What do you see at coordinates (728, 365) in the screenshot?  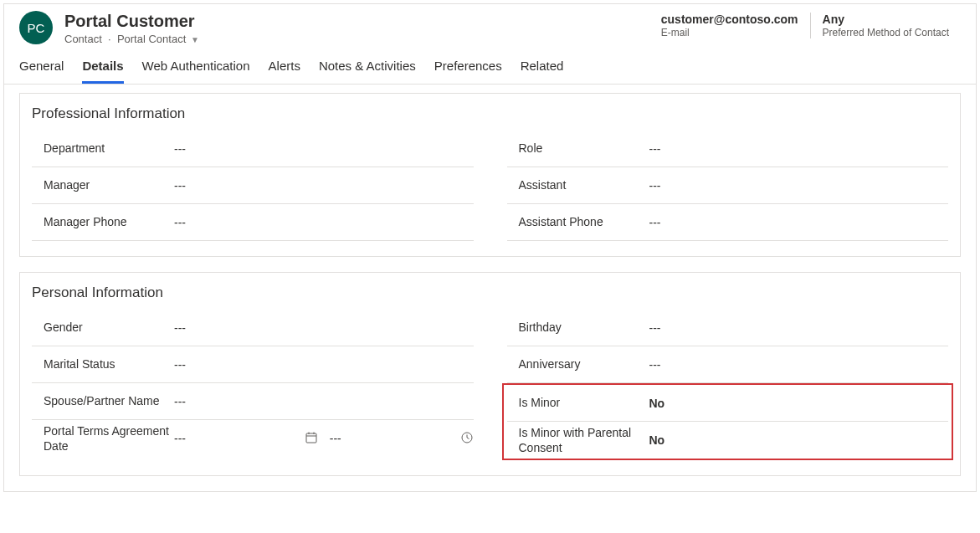 I see `field-anniversary: Anniversary ---` at bounding box center [728, 365].